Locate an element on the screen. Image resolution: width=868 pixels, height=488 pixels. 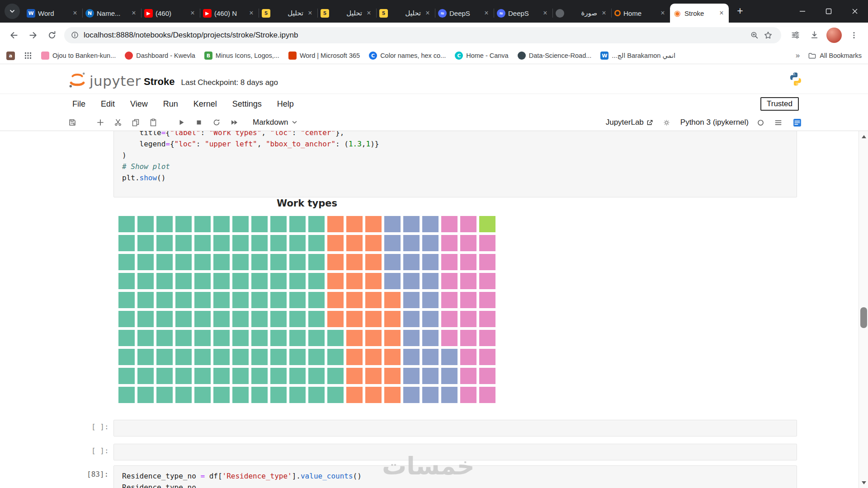
tab-title: (460) N is located at coordinates (230, 14).